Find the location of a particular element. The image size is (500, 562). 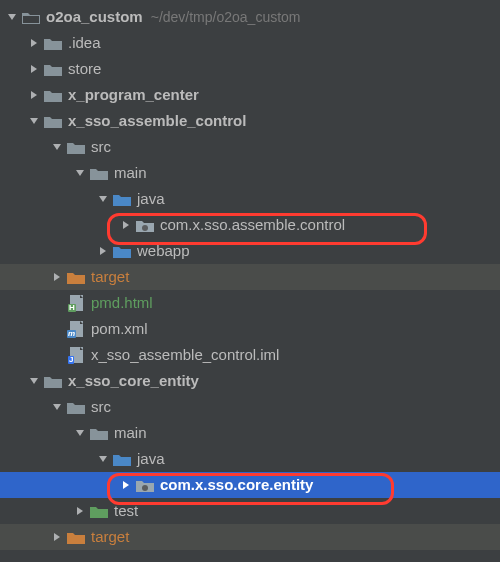

root-label: o2oa_custom is located at coordinates (94, 17).